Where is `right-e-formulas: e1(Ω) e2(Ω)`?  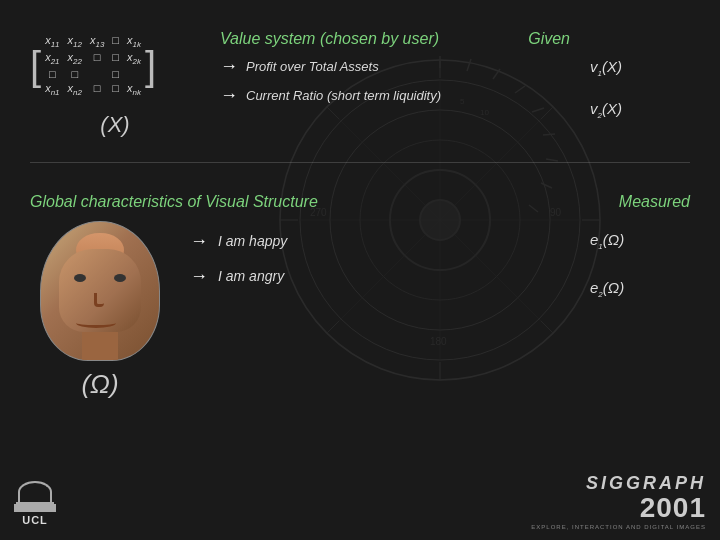
right-e-formulas: e1(Ω) e2(Ω) is located at coordinates (640, 260).